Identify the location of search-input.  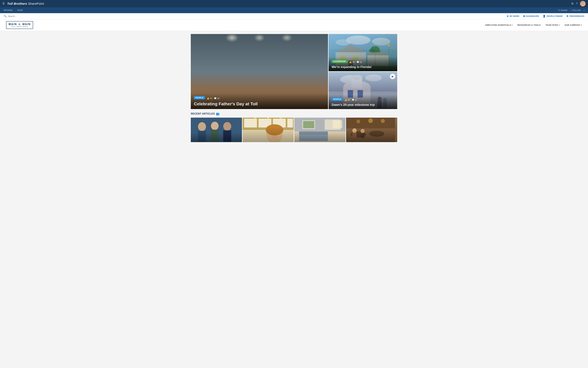
(31, 16).